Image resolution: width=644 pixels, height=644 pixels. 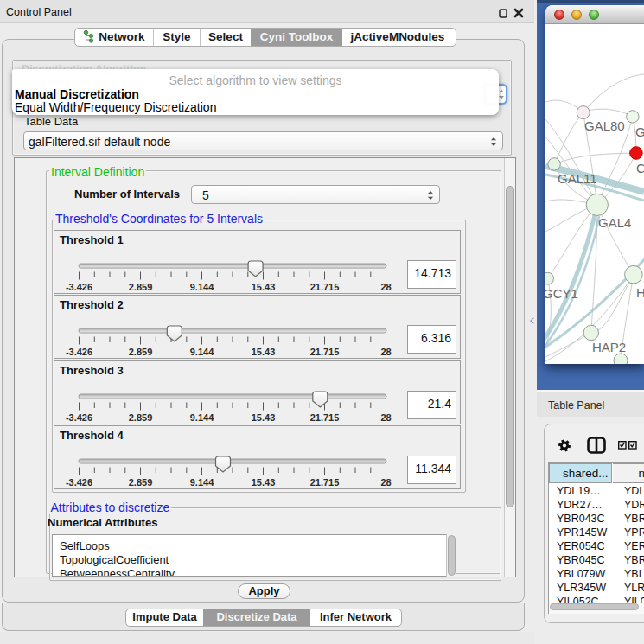 What do you see at coordinates (605, 126) in the screenshot?
I see `svg-text: GAL80` at bounding box center [605, 126].